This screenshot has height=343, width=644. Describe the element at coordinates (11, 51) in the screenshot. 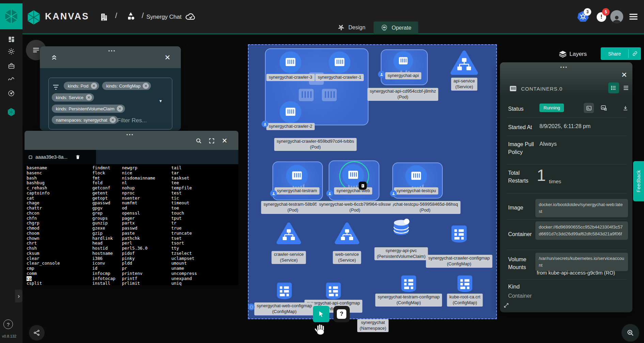

I see `sidebar-item-settings` at that location.